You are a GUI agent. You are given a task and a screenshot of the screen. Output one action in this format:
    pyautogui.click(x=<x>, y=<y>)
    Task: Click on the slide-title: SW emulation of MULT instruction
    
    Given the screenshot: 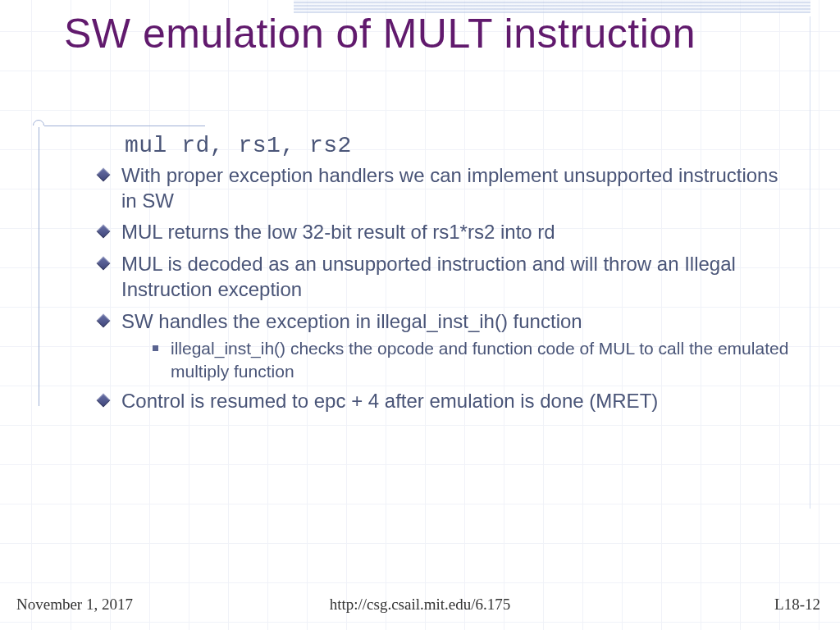 What is the action you would take?
    pyautogui.click(x=425, y=34)
    